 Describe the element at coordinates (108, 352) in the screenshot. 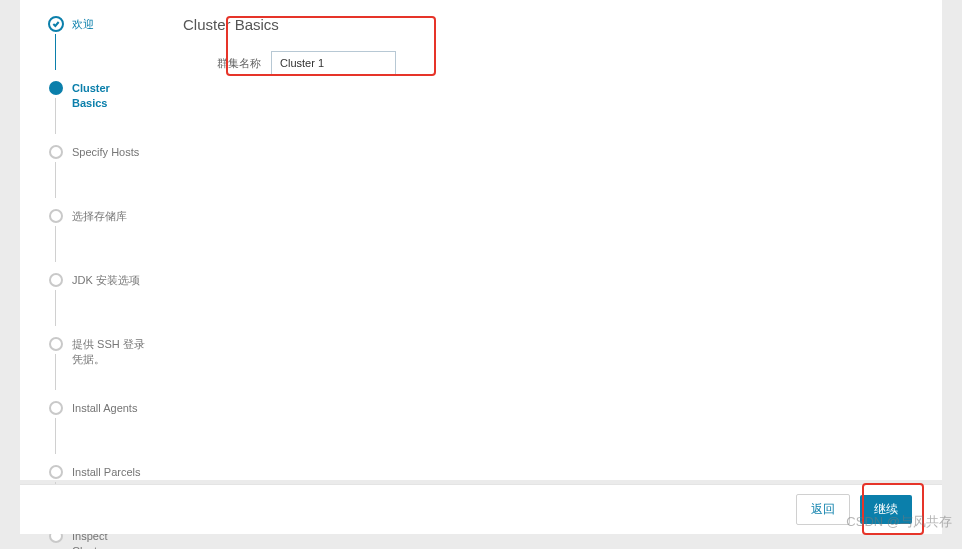

I see `step-label: 提供 SSH 登录凭据。` at that location.